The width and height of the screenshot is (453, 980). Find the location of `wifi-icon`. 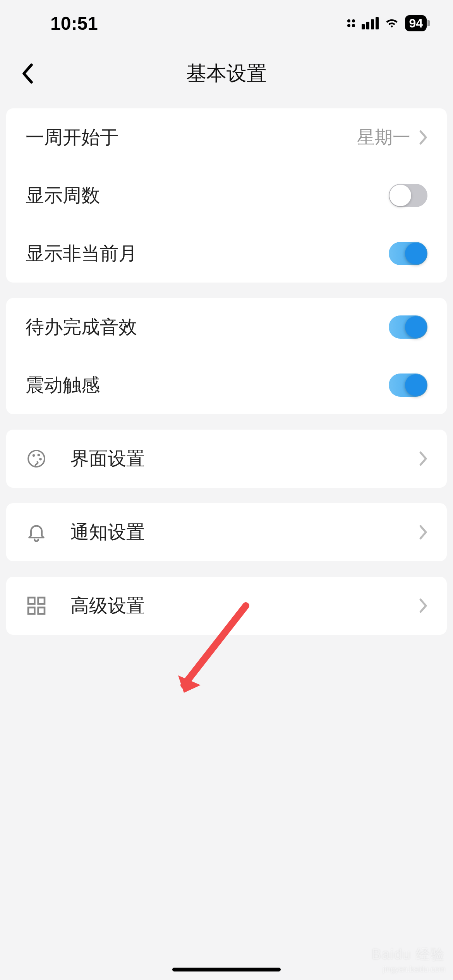

wifi-icon is located at coordinates (392, 23).